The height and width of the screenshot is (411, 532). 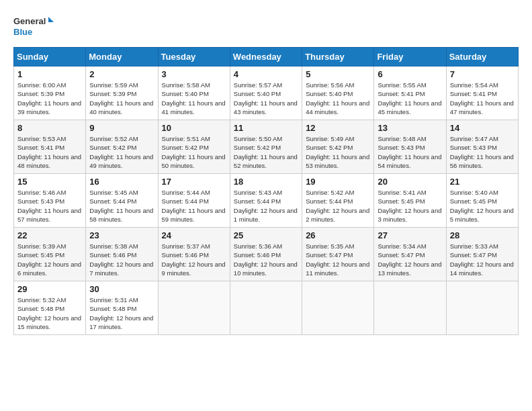 What do you see at coordinates (122, 181) in the screenshot?
I see `day-number: 16` at bounding box center [122, 181].